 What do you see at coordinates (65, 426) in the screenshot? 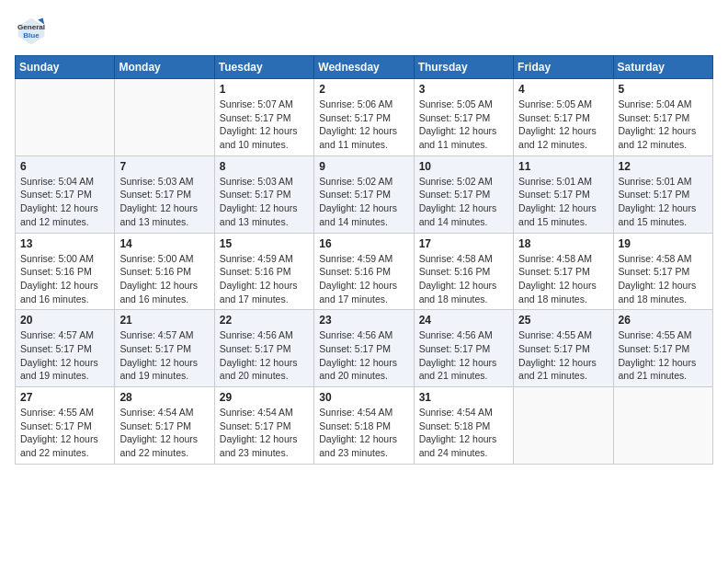
I see `calendar-day-cell: 27Sunrise: 4:55 AMSunset: 5:17 PMDayligh…` at bounding box center [65, 426].